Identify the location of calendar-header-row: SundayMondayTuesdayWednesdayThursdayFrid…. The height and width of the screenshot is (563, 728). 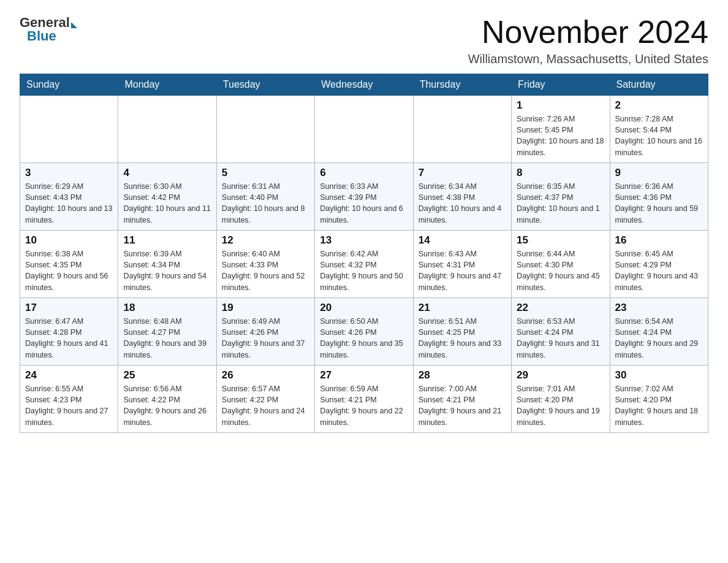
(364, 85).